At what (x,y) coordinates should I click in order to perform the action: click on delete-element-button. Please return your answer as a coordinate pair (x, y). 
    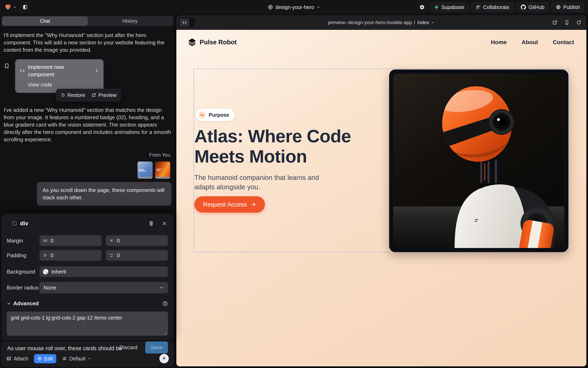
    Looking at the image, I should click on (151, 223).